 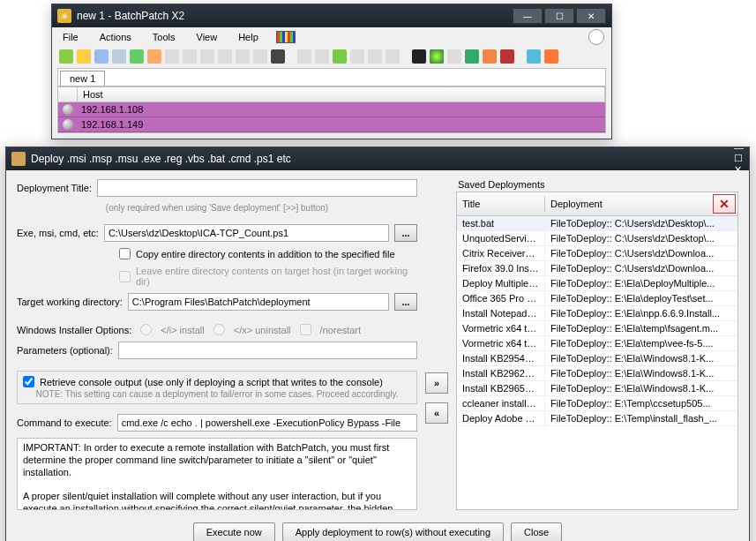 I want to click on saved-title-cell: Citrix ReceiverCle..., so click(x=501, y=253).